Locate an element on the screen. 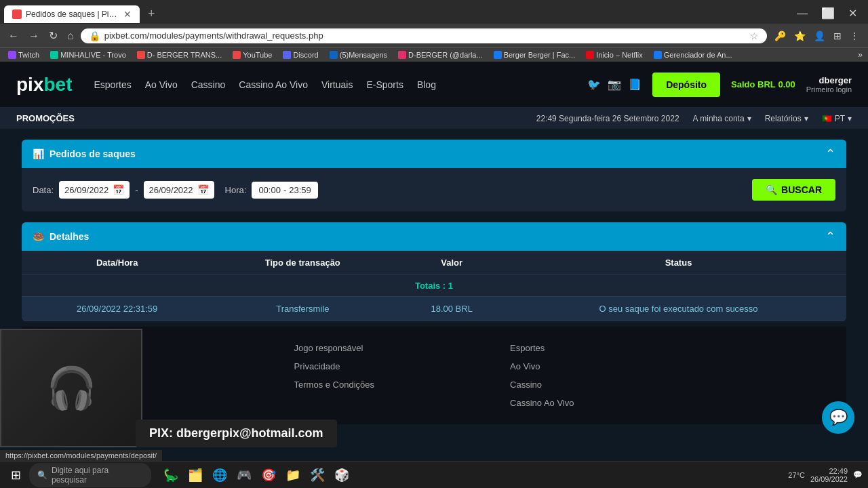  date-from-input: 26/09/2022 📅 is located at coordinates (94, 190).